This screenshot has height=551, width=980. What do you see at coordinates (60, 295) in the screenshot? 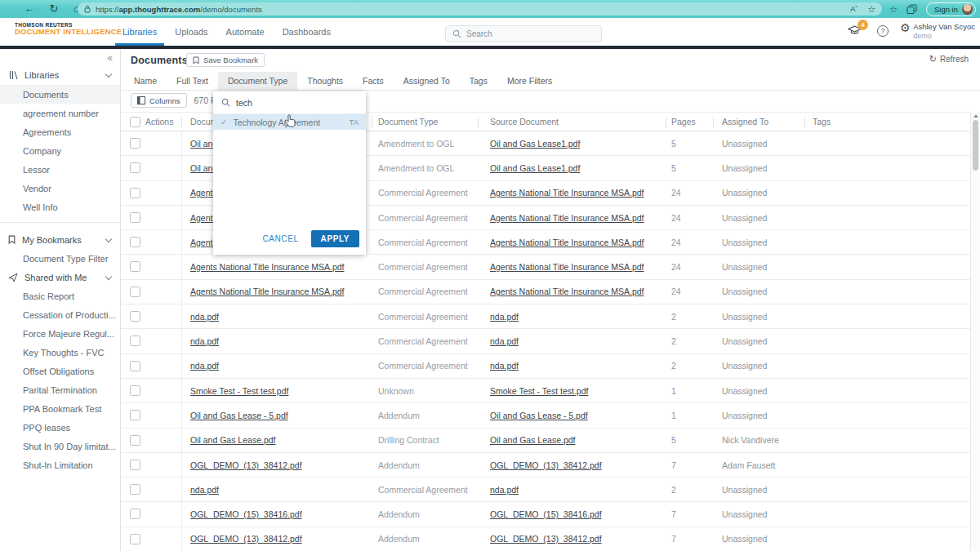
I see `sidebar-item: Basic Report` at bounding box center [60, 295].